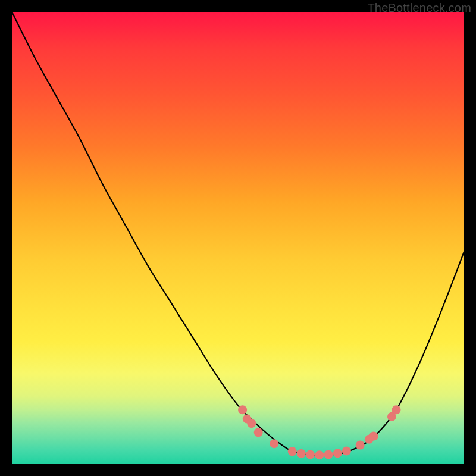 The image size is (476, 476). I want to click on data-markers, so click(319, 432).